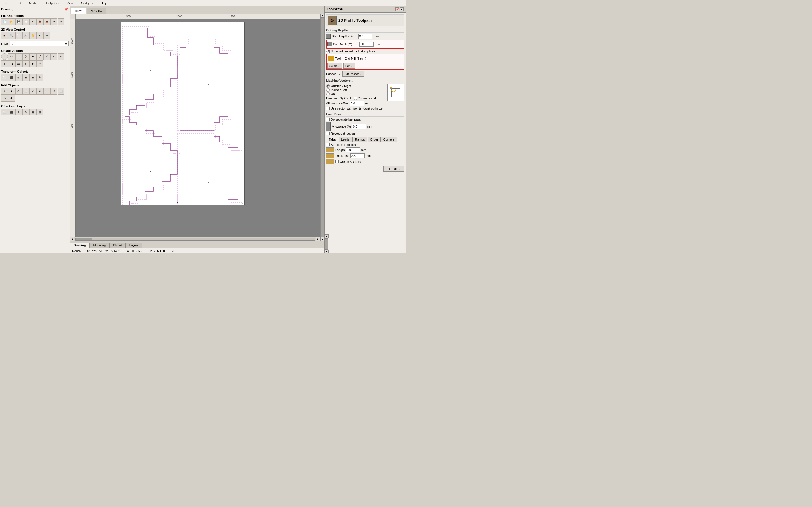  Describe the element at coordinates (26, 22) in the screenshot. I see `save-as-btn: 📋` at that location.